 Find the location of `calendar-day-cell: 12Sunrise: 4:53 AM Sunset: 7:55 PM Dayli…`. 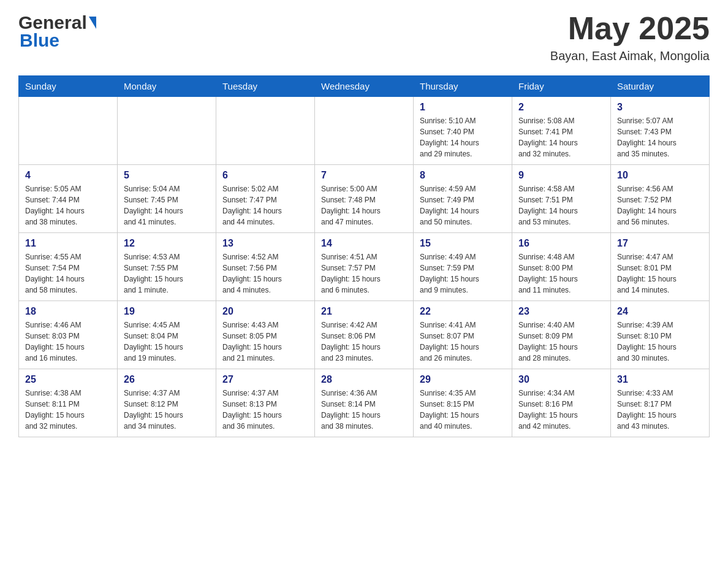

calendar-day-cell: 12Sunrise: 4:53 AM Sunset: 7:55 PM Dayli… is located at coordinates (167, 267).